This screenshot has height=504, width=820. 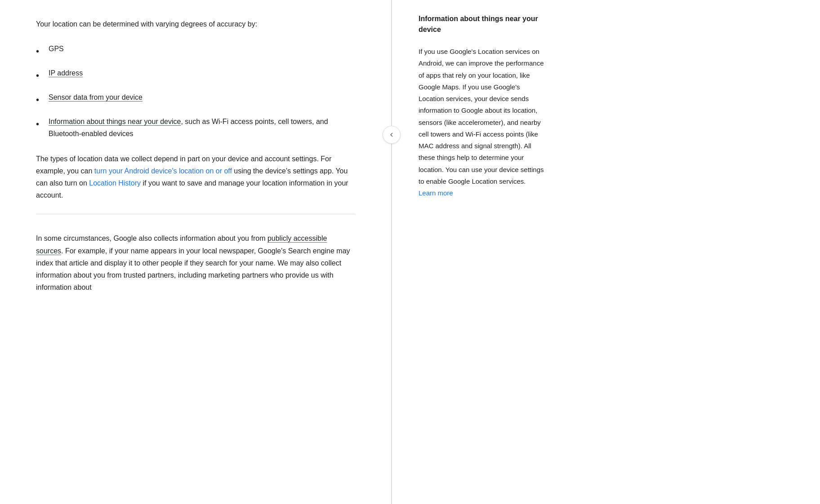 What do you see at coordinates (392, 135) in the screenshot?
I see `collapse-sidebar-button` at bounding box center [392, 135].